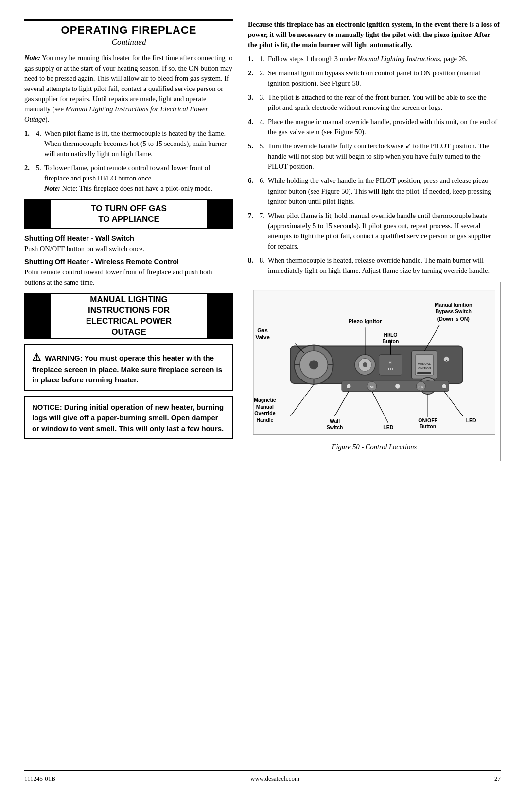 The image size is (525, 812). What do you see at coordinates (424, 368) in the screenshot?
I see `svg-text: IGNITION` at bounding box center [424, 368].